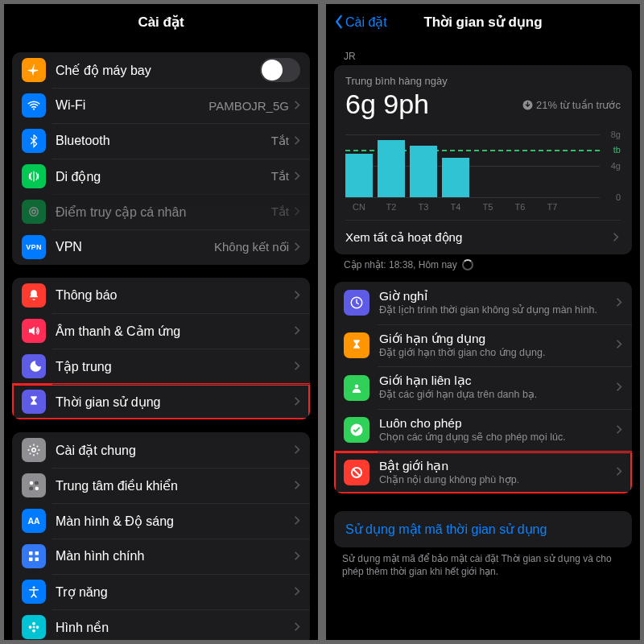  Describe the element at coordinates (34, 450) in the screenshot. I see `gear-icon` at that location.